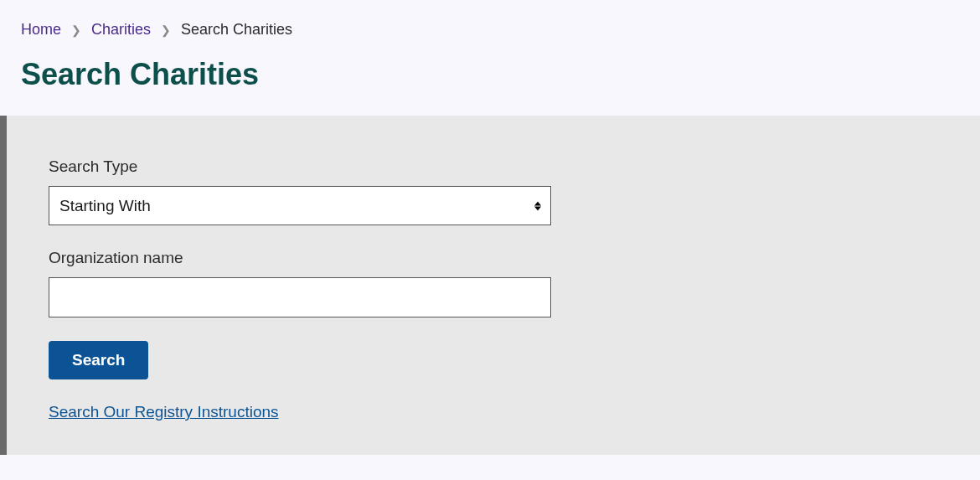  What do you see at coordinates (236, 30) in the screenshot?
I see `breadcrumb-current: Search Charities` at bounding box center [236, 30].